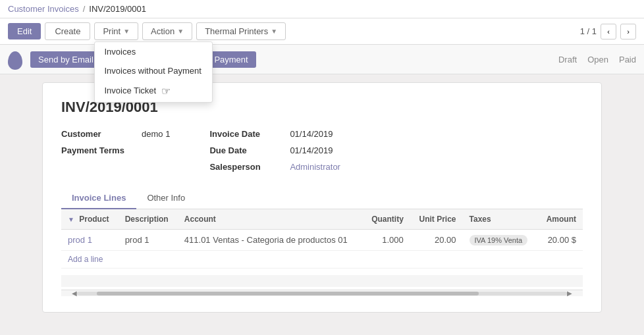 This screenshot has width=644, height=335. What do you see at coordinates (437, 240) in the screenshot?
I see `cell-unit-price: 20.00` at bounding box center [437, 240].